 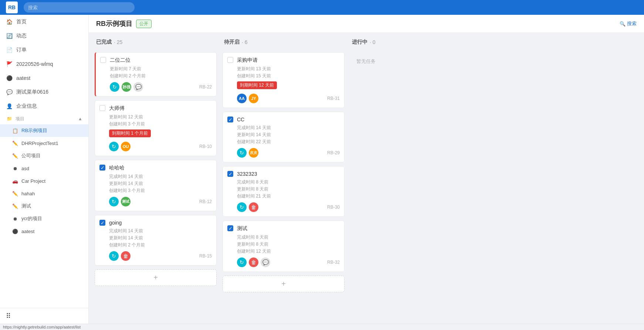 What do you see at coordinates (288, 135) in the screenshot?
I see `card-rb-29-updated: 更新时间 14 天前` at bounding box center [288, 135].